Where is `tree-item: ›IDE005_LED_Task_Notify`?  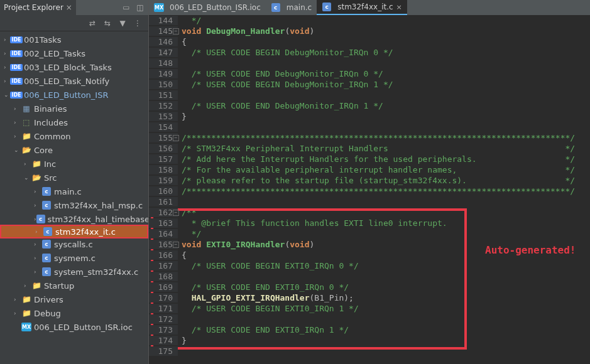 tree-item: ›IDE005_LED_Task_Notify is located at coordinates (74, 81).